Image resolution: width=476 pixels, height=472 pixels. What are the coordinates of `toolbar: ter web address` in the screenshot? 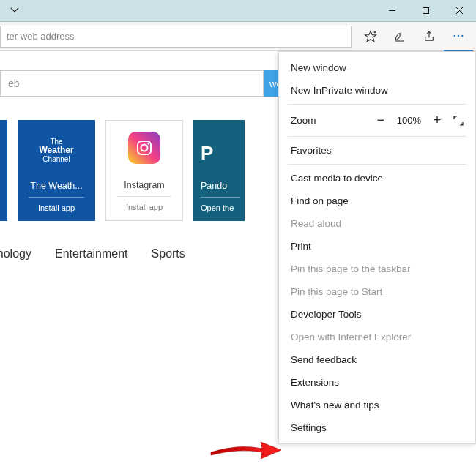 It's located at (238, 37).